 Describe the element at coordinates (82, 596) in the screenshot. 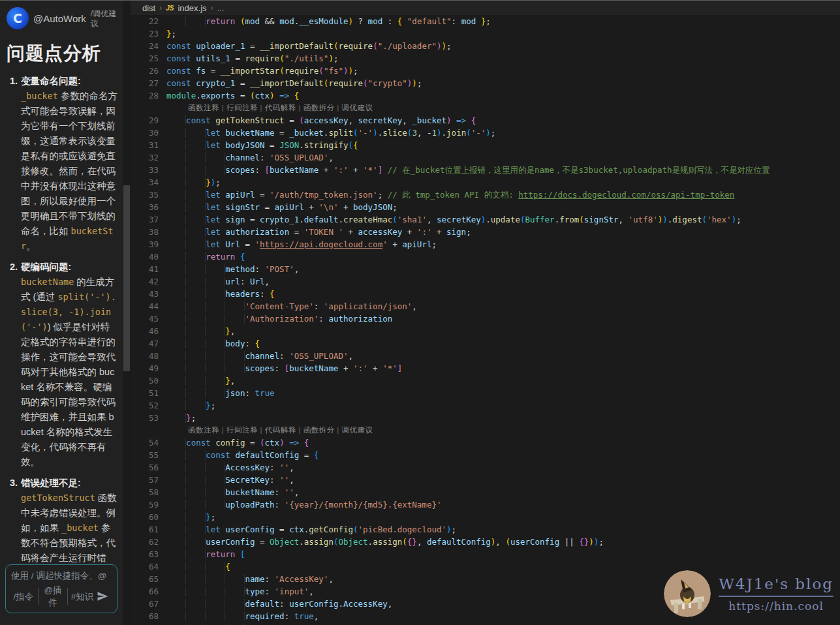

I see `shortcut-hint: #知识` at that location.